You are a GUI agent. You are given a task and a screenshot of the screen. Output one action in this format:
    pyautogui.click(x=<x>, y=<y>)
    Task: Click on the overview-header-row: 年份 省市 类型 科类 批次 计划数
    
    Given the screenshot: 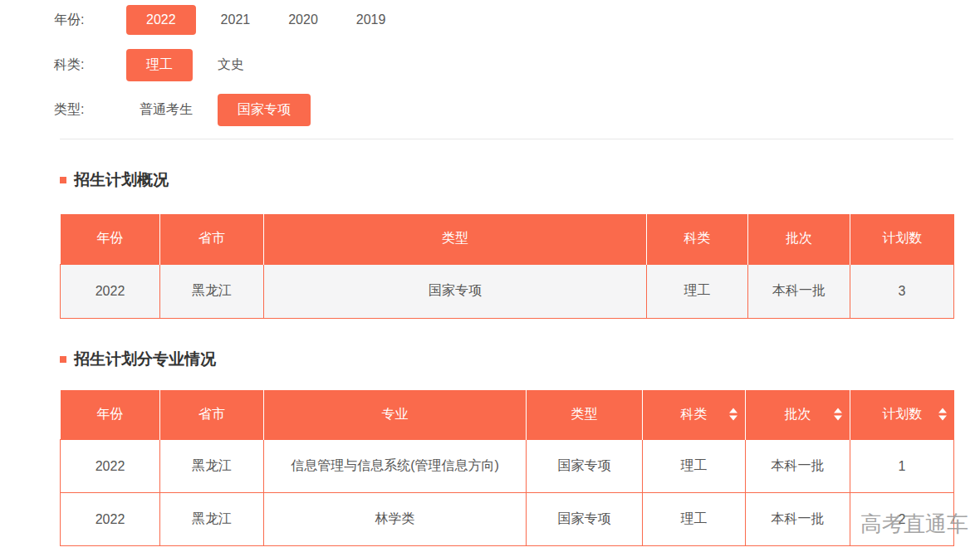 What is the action you would take?
    pyautogui.click(x=507, y=239)
    